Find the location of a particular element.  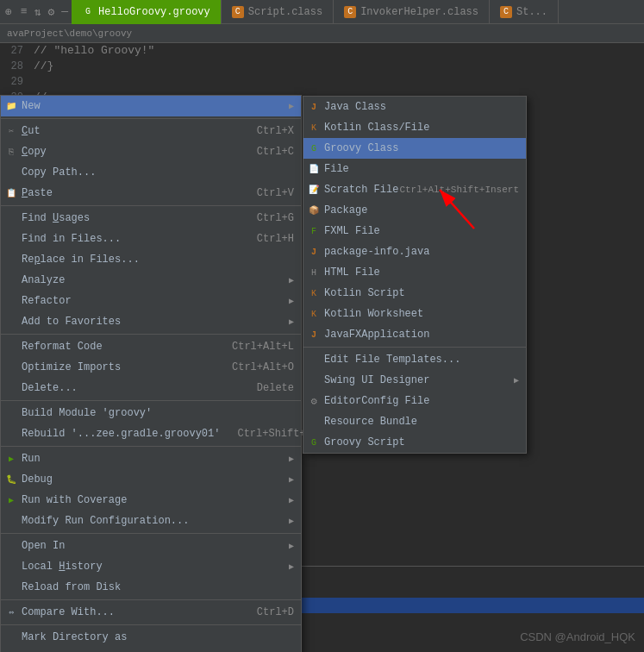

code-line-29: 29 is located at coordinates (322, 82).